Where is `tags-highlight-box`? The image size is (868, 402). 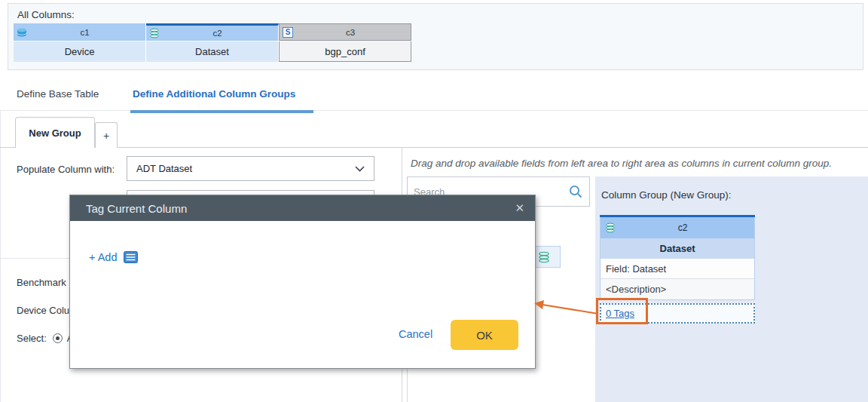
tags-highlight-box is located at coordinates (622, 311).